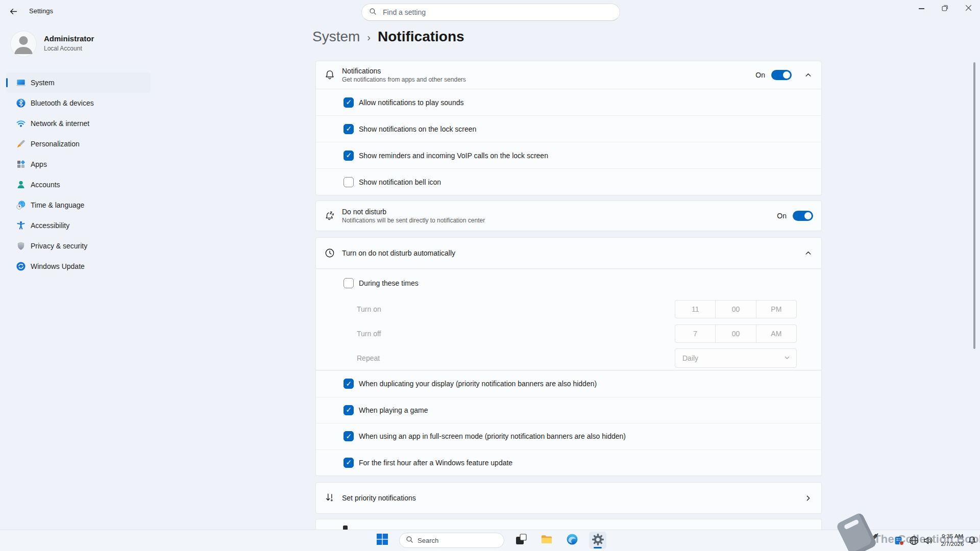  Describe the element at coordinates (79, 174) in the screenshot. I see `sidebar-nav: System Bluetooth & devices Network & int…` at that location.